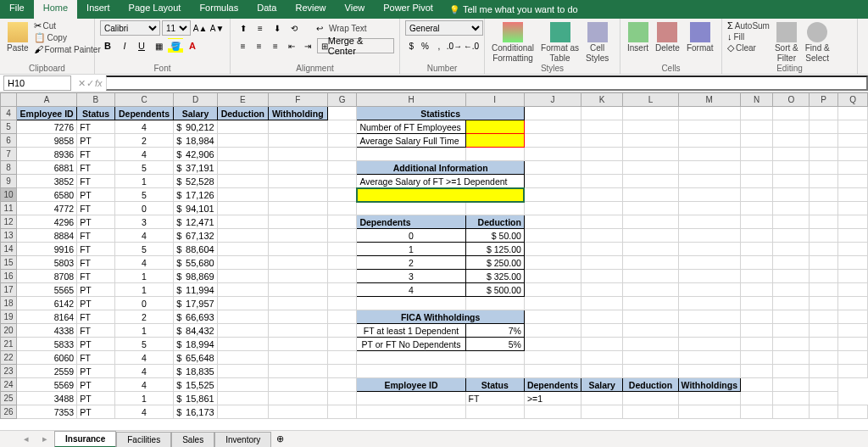 The height and width of the screenshot is (447, 868). What do you see at coordinates (175, 46) in the screenshot?
I see `fill-color-button: 🪣` at bounding box center [175, 46].